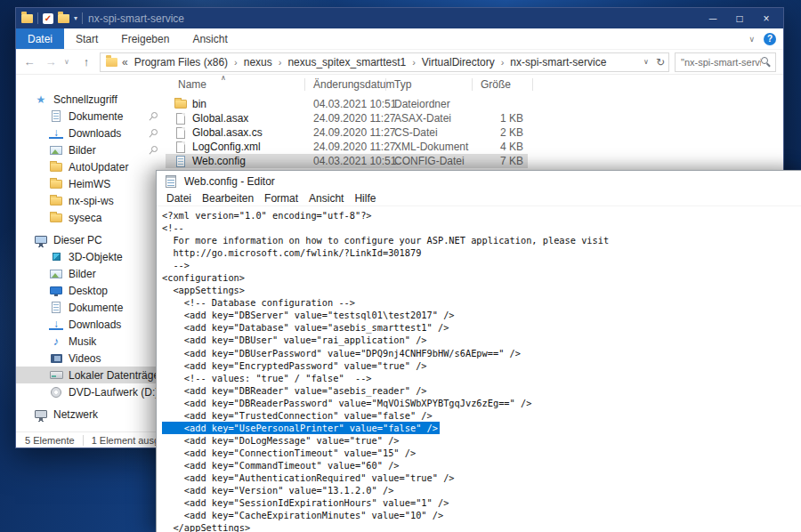  I want to click on back-icon: ←, so click(29, 62).